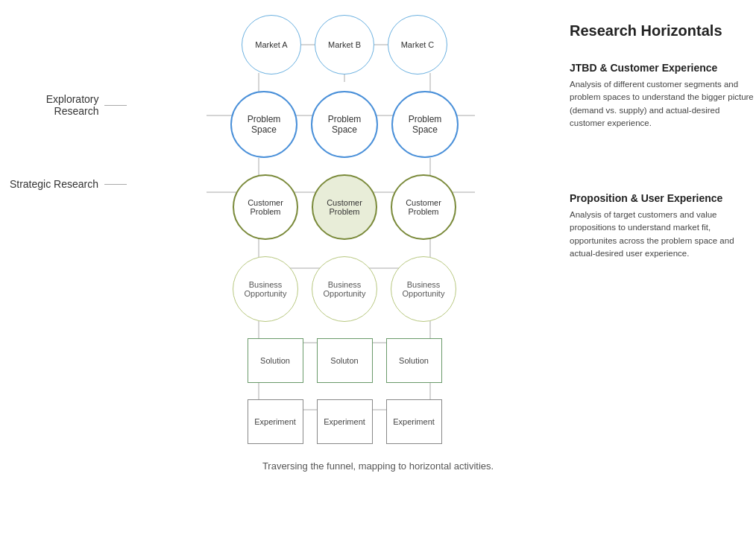 Image resolution: width=756 pixels, height=558 pixels. What do you see at coordinates (265, 207) in the screenshot?
I see `customer-problem-1-circle: Customer Problem` at bounding box center [265, 207].